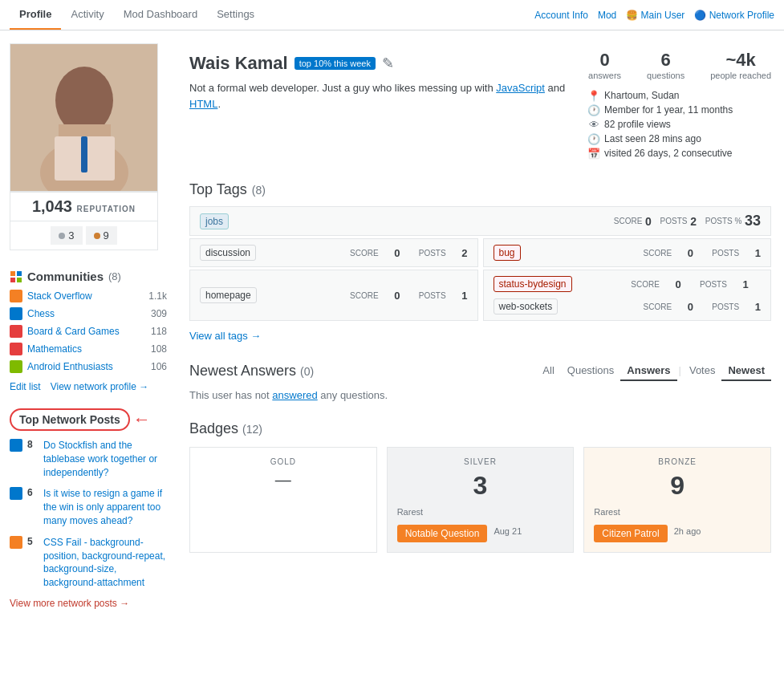  I want to click on visited-text: visited 26 days, 2 consecutive, so click(668, 153).